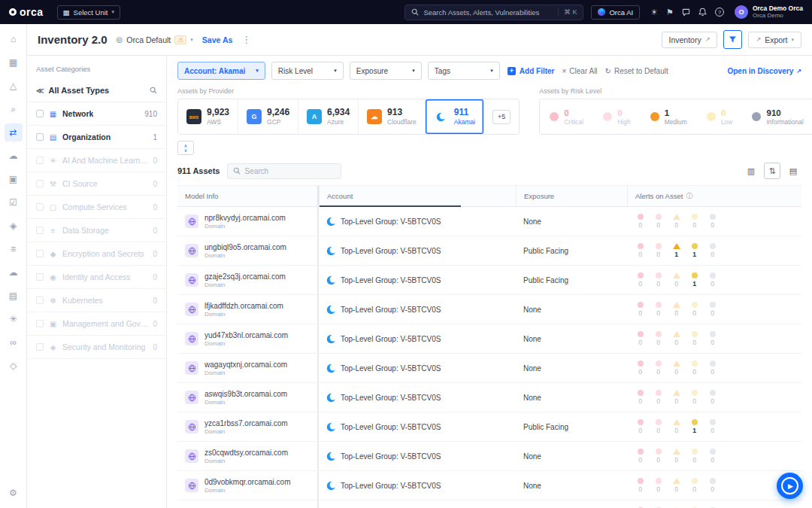 This screenshot has width=812, height=508. What do you see at coordinates (308, 71) in the screenshot?
I see `filter-chip-risk-level: Risk Level▾` at bounding box center [308, 71].